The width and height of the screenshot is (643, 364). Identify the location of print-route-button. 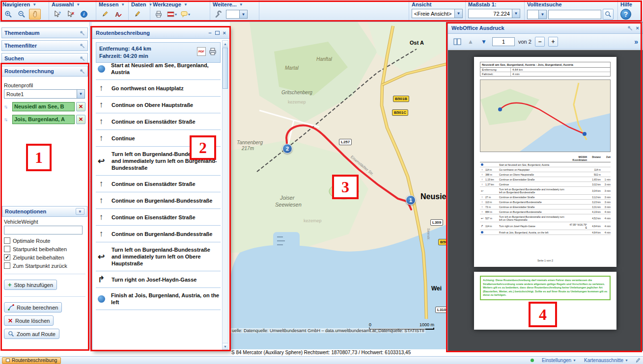
(213, 52).